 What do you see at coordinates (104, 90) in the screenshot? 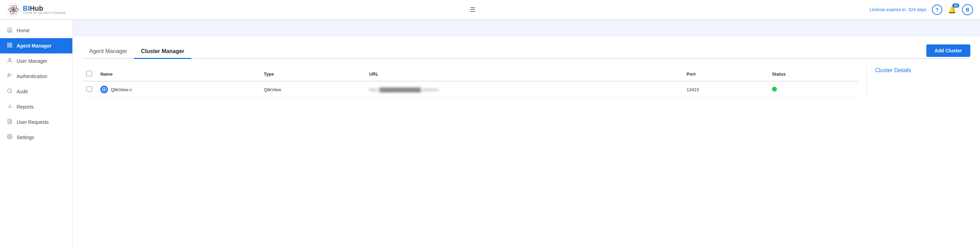
I see `qlikview-icon` at bounding box center [104, 90].